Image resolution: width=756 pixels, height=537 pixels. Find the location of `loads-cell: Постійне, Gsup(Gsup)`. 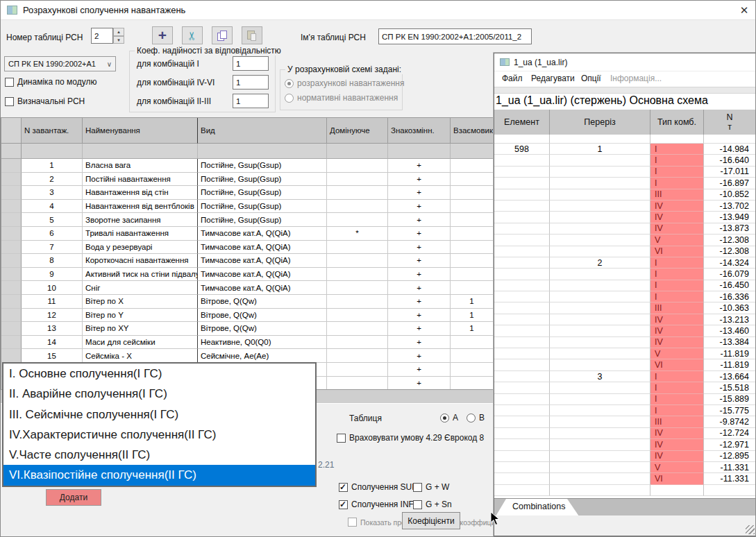

loads-cell: Постійне, Gsup(Gsup) is located at coordinates (262, 166).